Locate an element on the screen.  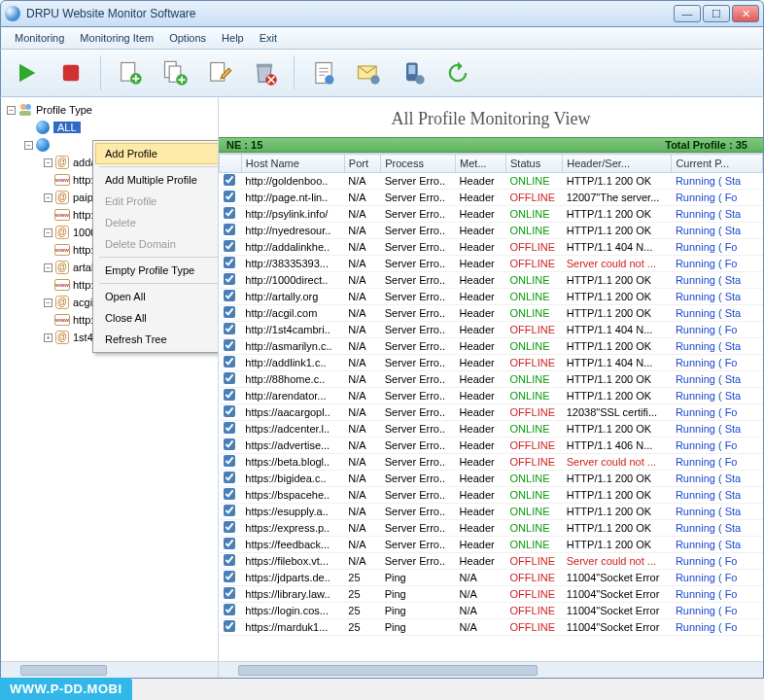
stop-button is located at coordinates (71, 73).